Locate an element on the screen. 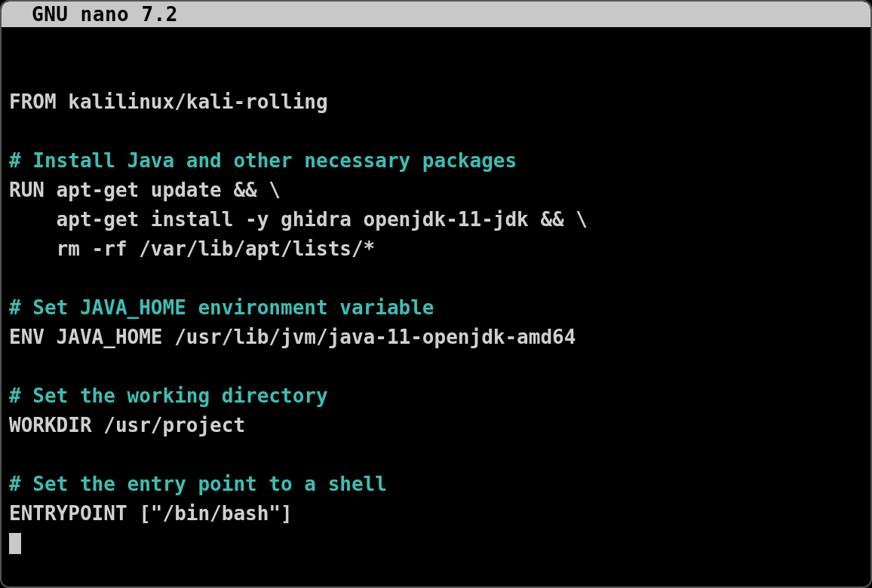 The width and height of the screenshot is (872, 588). code-segment: ENV JAVA_HOME /usr/lib/jvm/java-11-openj… is located at coordinates (293, 337).